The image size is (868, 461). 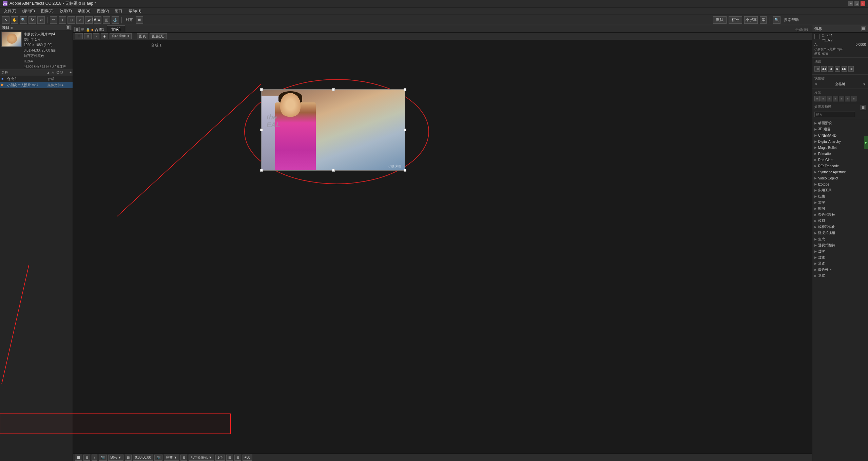 What do you see at coordinates (840, 270) in the screenshot?
I see `effect-group-color: ▶颜色校正` at bounding box center [840, 270].